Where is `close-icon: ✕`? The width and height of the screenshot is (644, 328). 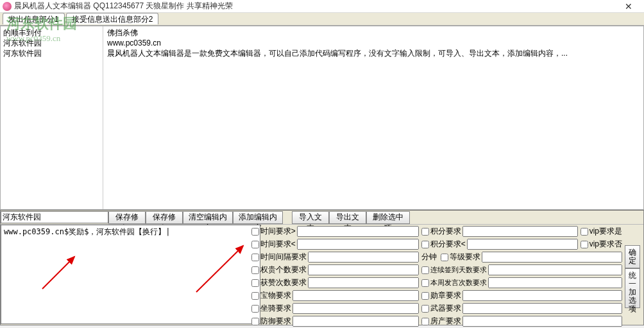
close-icon: ✕ is located at coordinates (629, 6).